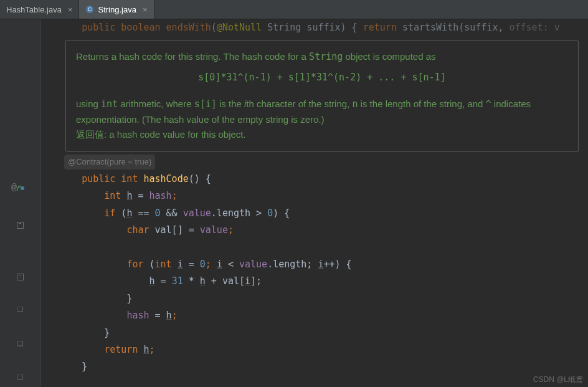 The height and width of the screenshot is (387, 588). Describe the element at coordinates (322, 112) in the screenshot. I see `javadoc-line: using int arithmetic, where s[i] is the …` at that location.